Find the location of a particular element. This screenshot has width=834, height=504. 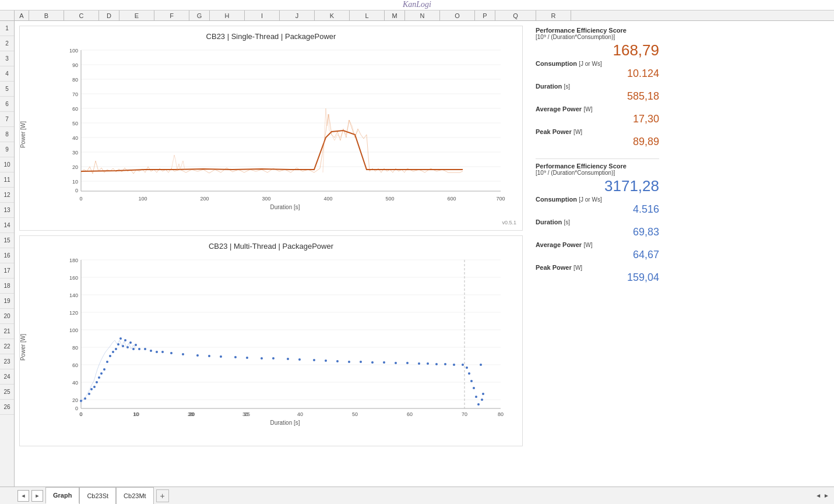

multi-consumption-label-container: Consumption [J or Ws] is located at coordinates (597, 199).